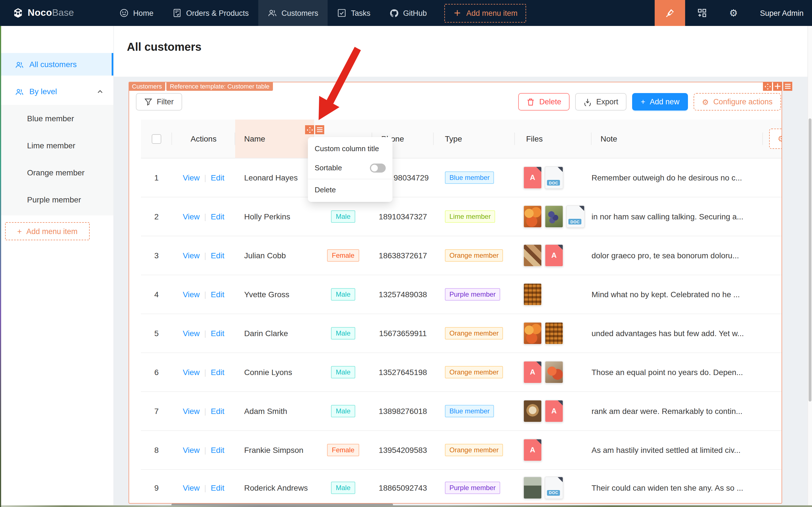  I want to click on drag-handle-icon, so click(768, 87).